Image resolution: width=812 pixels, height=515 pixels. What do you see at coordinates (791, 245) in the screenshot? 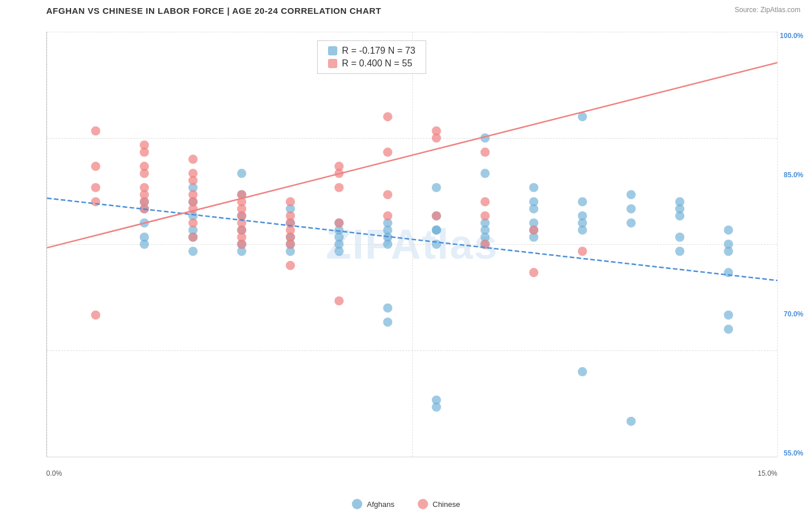
I see `y-axis-labels: 100.0% 85.0% 70.0% 55.0%` at bounding box center [791, 245].